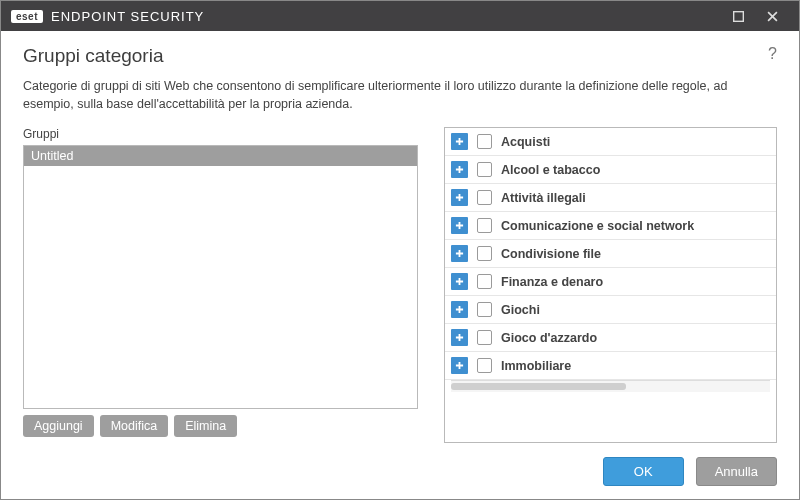 This screenshot has height=500, width=800. I want to click on page-title: Gruppi categoria, so click(400, 56).